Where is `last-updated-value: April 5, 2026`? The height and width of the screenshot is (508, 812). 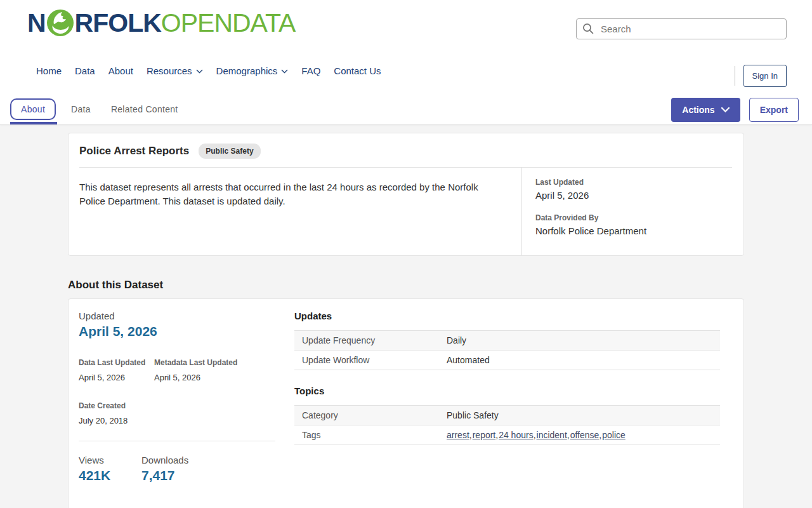 last-updated-value: April 5, 2026 is located at coordinates (634, 196).